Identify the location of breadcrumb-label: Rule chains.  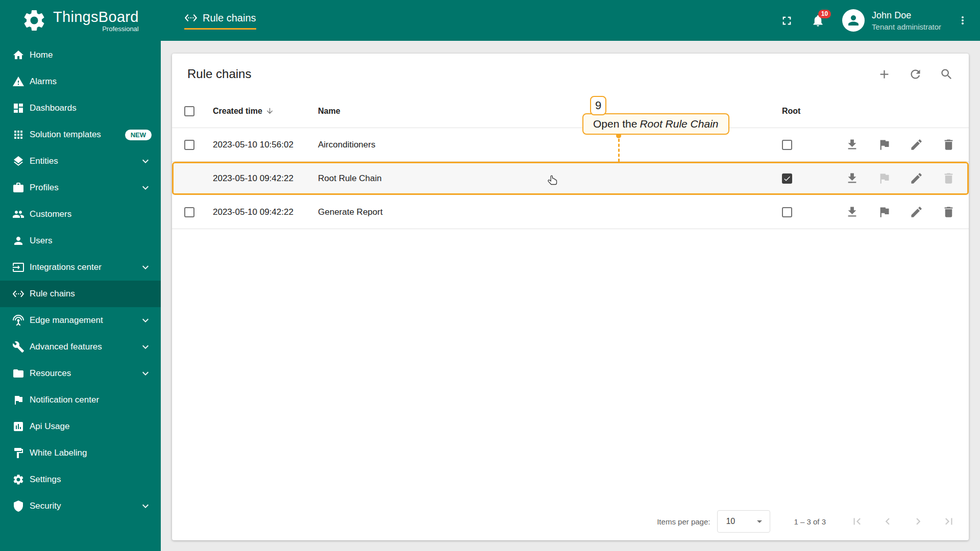
(230, 18).